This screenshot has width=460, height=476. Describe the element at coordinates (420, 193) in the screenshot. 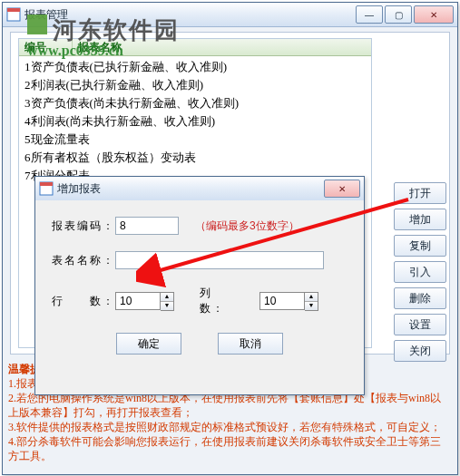

I see `open-button: 打开` at that location.